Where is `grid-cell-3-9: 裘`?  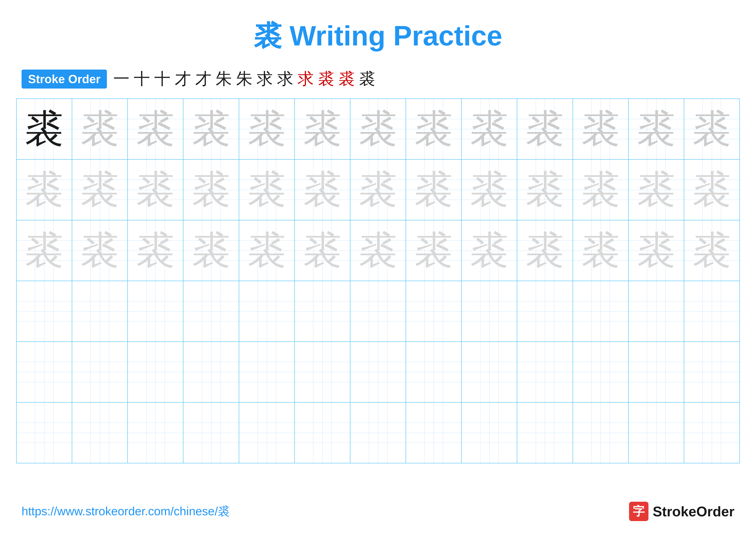 grid-cell-3-9: 裘 is located at coordinates (489, 251).